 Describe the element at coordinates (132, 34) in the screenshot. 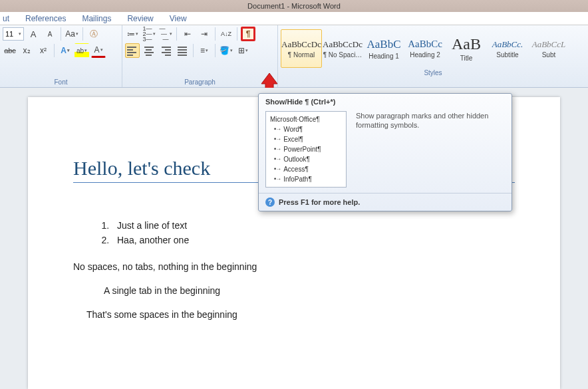

I see `bullets-button: ≔` at that location.